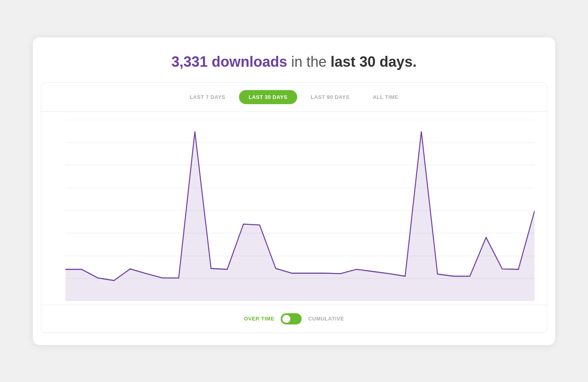  Describe the element at coordinates (311, 62) in the screenshot. I see `headline-middle: in the` at that location.